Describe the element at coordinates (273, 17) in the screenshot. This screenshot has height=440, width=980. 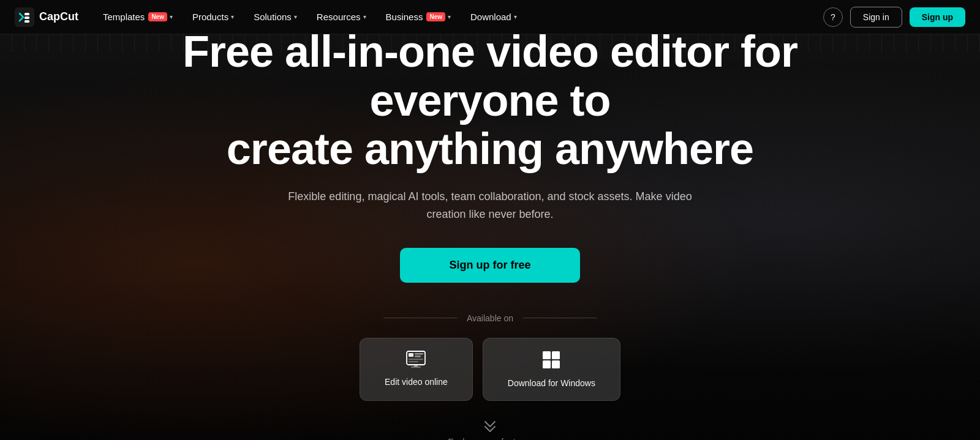
I see `nav-label-solutions: Solutions` at that location.